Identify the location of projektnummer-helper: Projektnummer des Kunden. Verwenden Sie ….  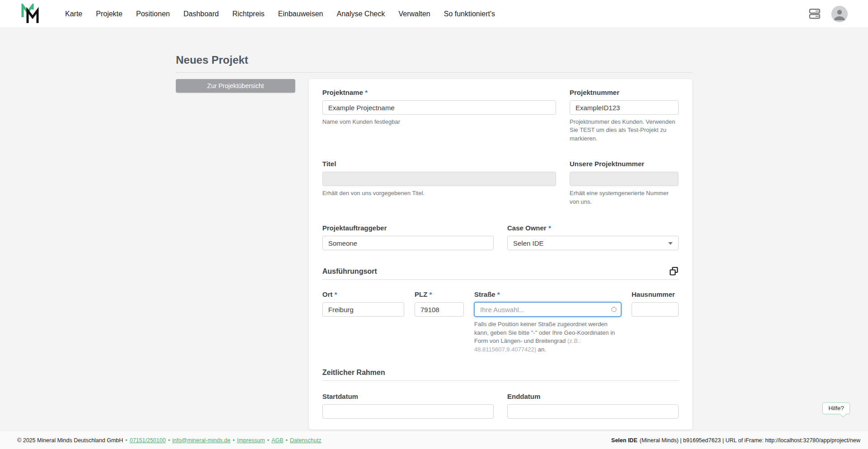
(624, 130).